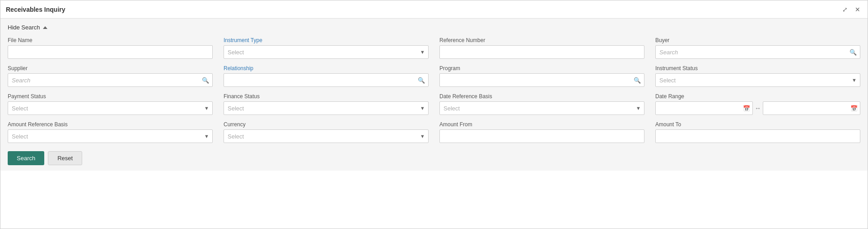 The height and width of the screenshot is (229, 868). What do you see at coordinates (858, 10) in the screenshot?
I see `close-button: ✕` at bounding box center [858, 10].